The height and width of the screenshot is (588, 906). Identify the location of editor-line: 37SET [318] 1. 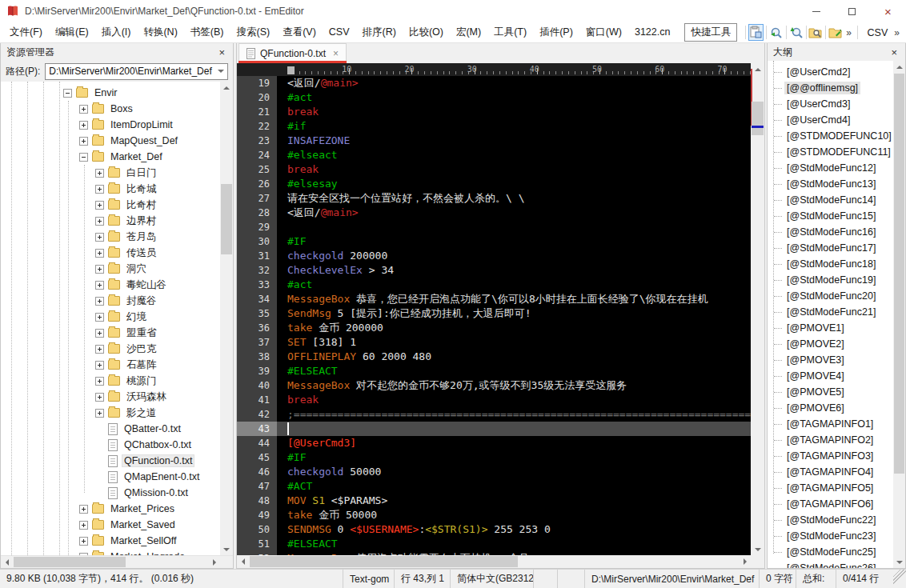
(494, 342).